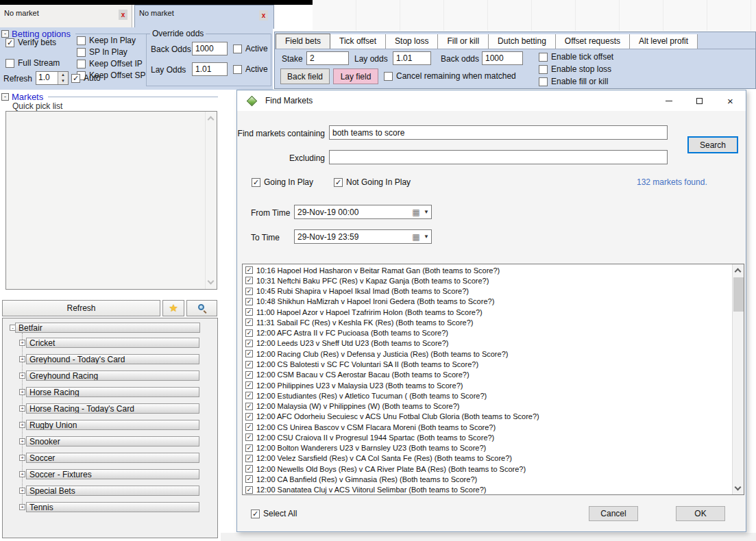  What do you see at coordinates (303, 41) in the screenshot?
I see `tab-field-bets: Field bets` at bounding box center [303, 41].